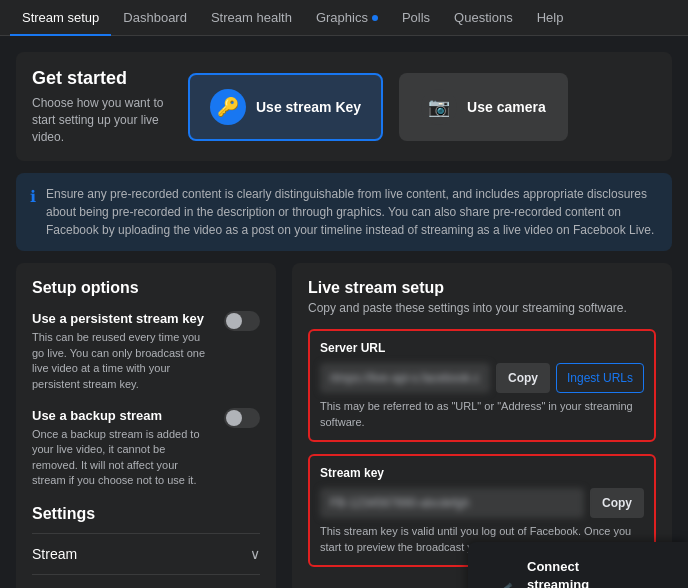  I want to click on stream-chevron-icon: ∨, so click(255, 554).